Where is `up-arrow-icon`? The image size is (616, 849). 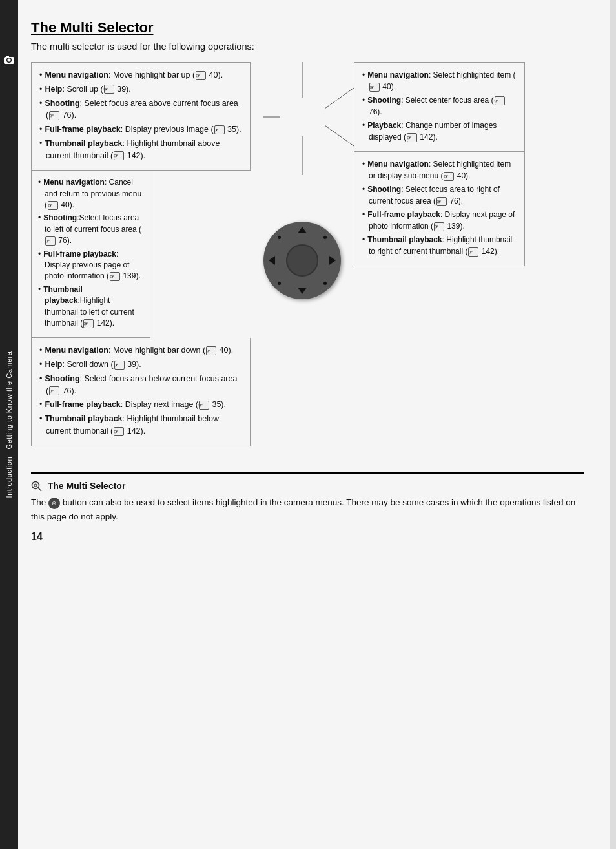
up-arrow-icon is located at coordinates (302, 230).